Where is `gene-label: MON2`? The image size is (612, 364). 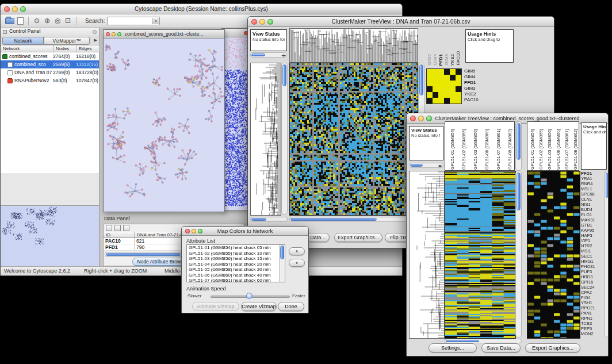 gene-label: MON2 is located at coordinates (592, 334).